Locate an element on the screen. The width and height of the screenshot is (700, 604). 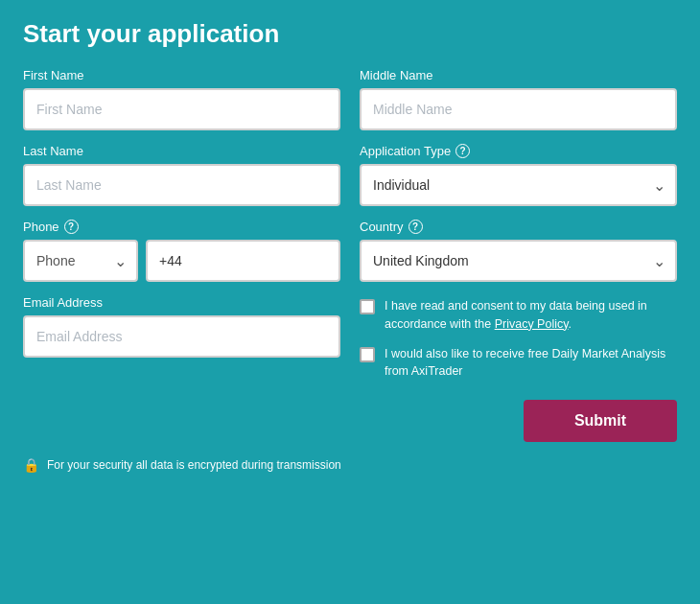
last-name-input is located at coordinates (182, 185).